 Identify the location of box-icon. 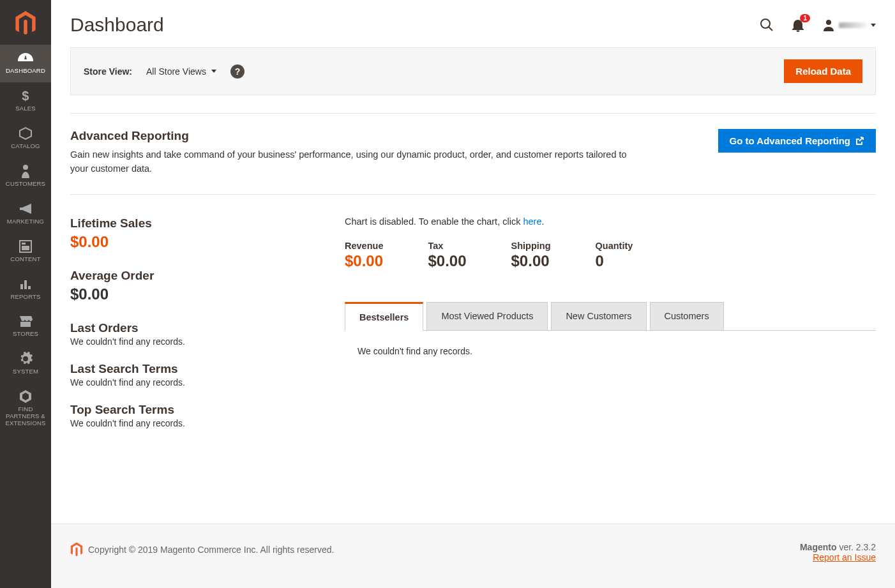
(26, 133).